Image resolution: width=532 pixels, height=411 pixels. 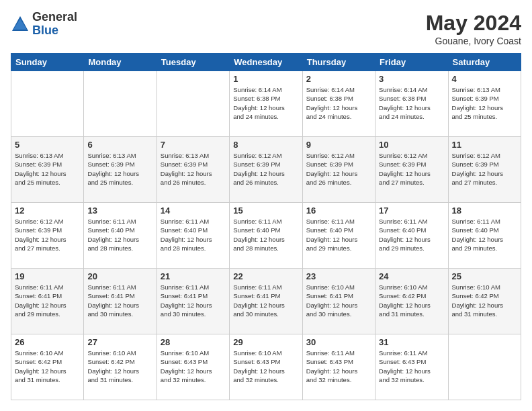 What do you see at coordinates (120, 342) in the screenshot?
I see `day-number: 27` at bounding box center [120, 342].